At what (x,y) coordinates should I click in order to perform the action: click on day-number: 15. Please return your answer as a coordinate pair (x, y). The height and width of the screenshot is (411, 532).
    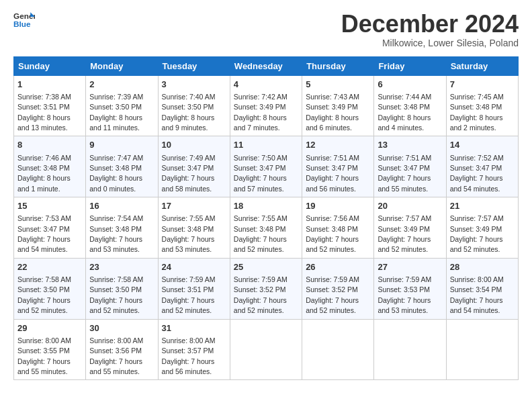
    Looking at the image, I should click on (50, 206).